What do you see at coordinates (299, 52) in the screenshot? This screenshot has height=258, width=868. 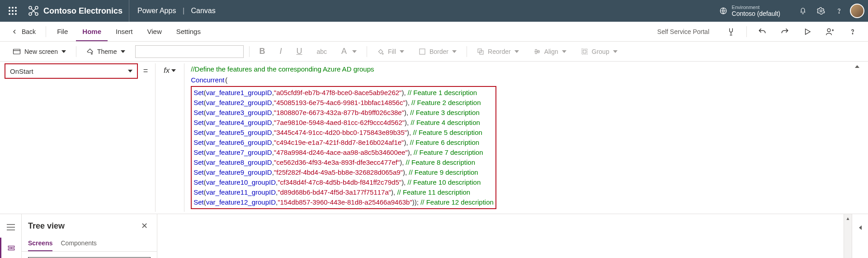 I see `underline-button: U` at bounding box center [299, 52].